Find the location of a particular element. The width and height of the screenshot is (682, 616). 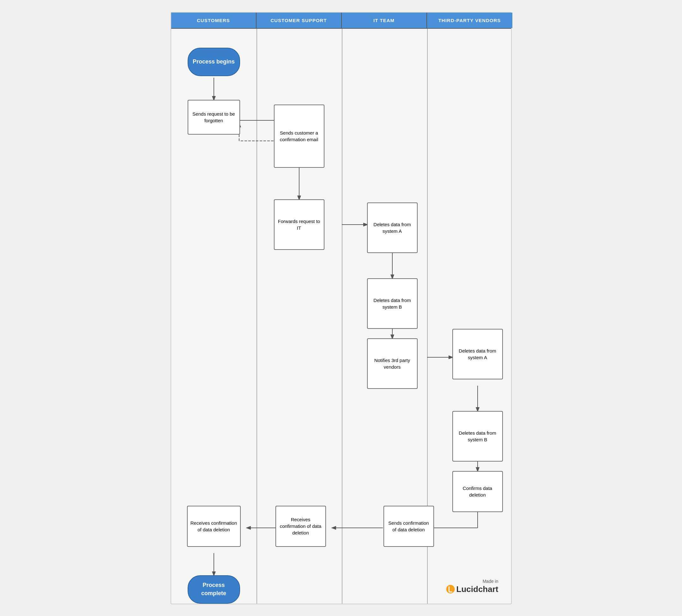

header-support: CUSTOMER SUPPORT is located at coordinates (299, 20).